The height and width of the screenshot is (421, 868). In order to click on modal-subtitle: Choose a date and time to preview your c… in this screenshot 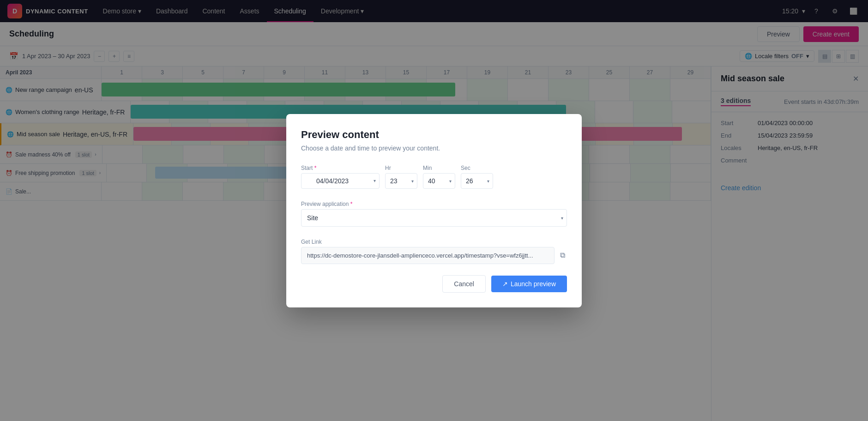, I will do `click(434, 148)`.